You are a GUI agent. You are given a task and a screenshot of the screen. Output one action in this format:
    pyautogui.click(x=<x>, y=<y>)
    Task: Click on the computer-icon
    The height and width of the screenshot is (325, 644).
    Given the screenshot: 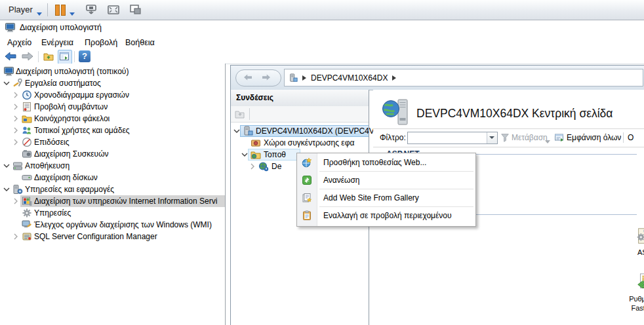 What is the action you would take?
    pyautogui.click(x=9, y=71)
    